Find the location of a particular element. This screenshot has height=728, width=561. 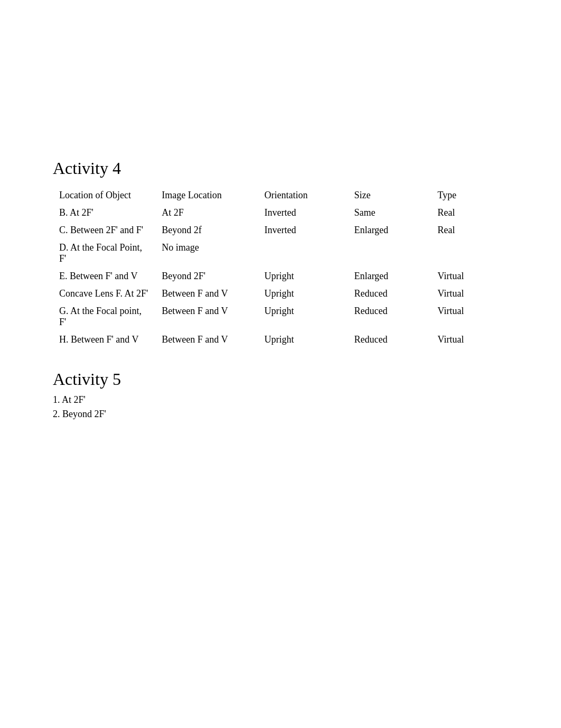

activity4-title: Activity 4 is located at coordinates (280, 168).